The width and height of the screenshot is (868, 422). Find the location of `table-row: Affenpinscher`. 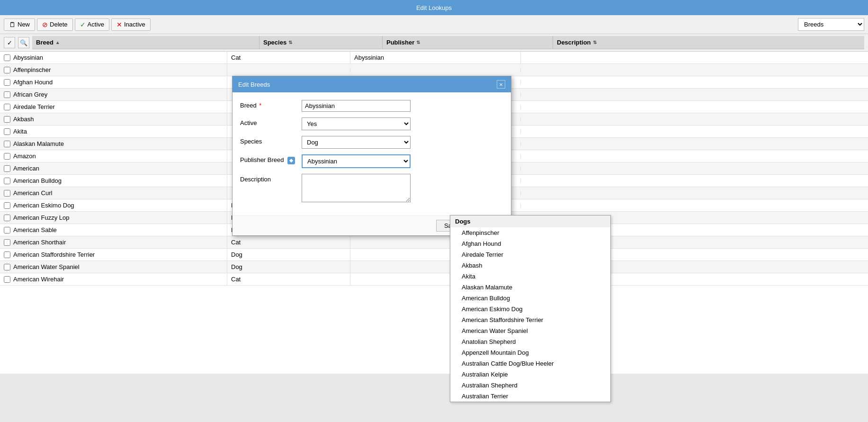

table-row: Affenpinscher is located at coordinates (434, 70).